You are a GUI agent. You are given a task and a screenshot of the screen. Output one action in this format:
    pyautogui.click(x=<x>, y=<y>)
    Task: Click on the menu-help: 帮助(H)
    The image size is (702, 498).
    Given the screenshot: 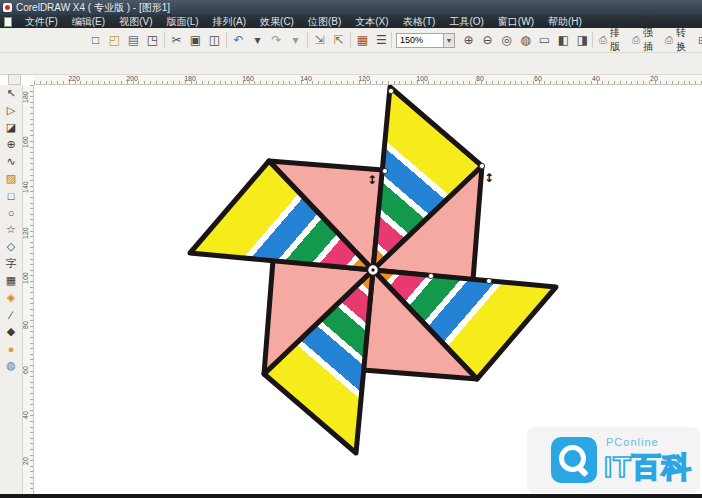 What is the action you would take?
    pyautogui.click(x=565, y=22)
    